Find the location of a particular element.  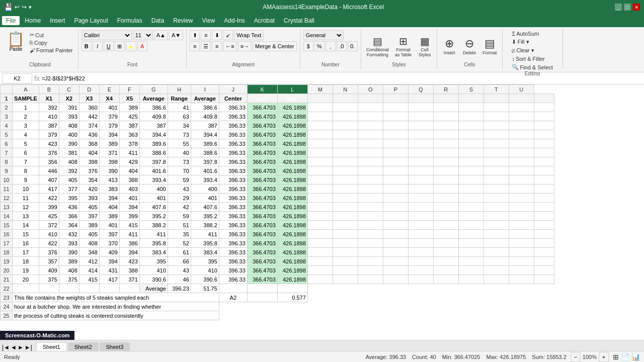

cell-r13-c11: 426.1898 is located at coordinates (292, 207).